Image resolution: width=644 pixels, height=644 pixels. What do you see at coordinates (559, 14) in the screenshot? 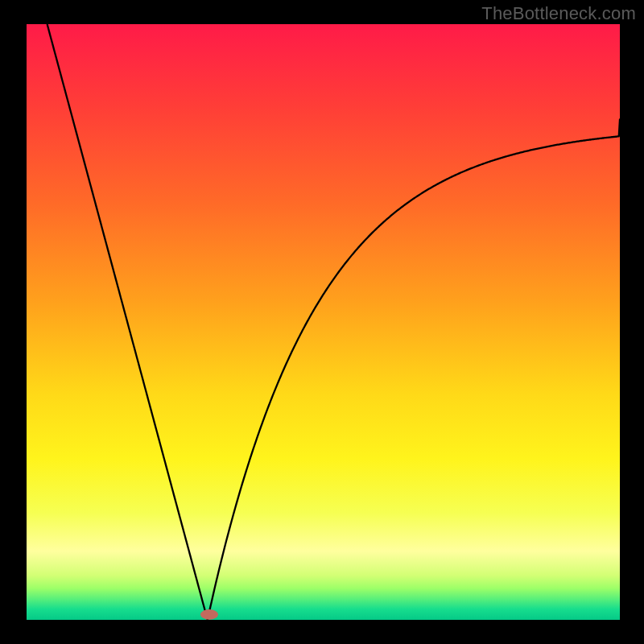
I see `watermark-text: TheBottleneck.com` at bounding box center [559, 14].